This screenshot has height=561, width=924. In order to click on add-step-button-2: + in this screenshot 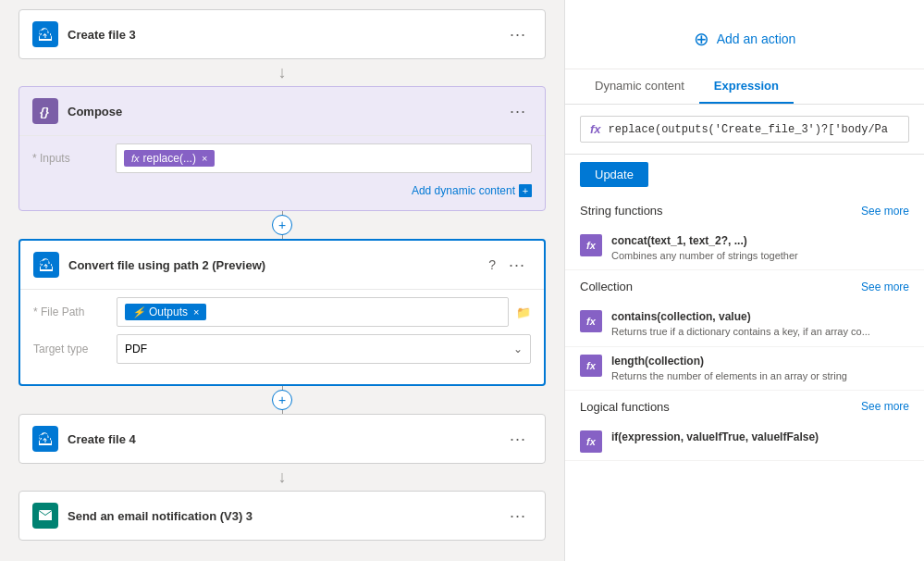, I will do `click(282, 400)`.